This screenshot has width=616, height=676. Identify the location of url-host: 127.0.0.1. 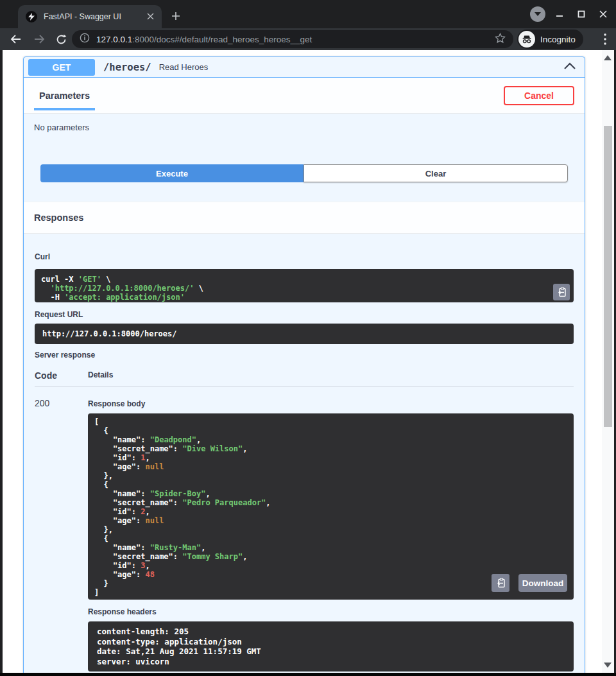
(114, 40).